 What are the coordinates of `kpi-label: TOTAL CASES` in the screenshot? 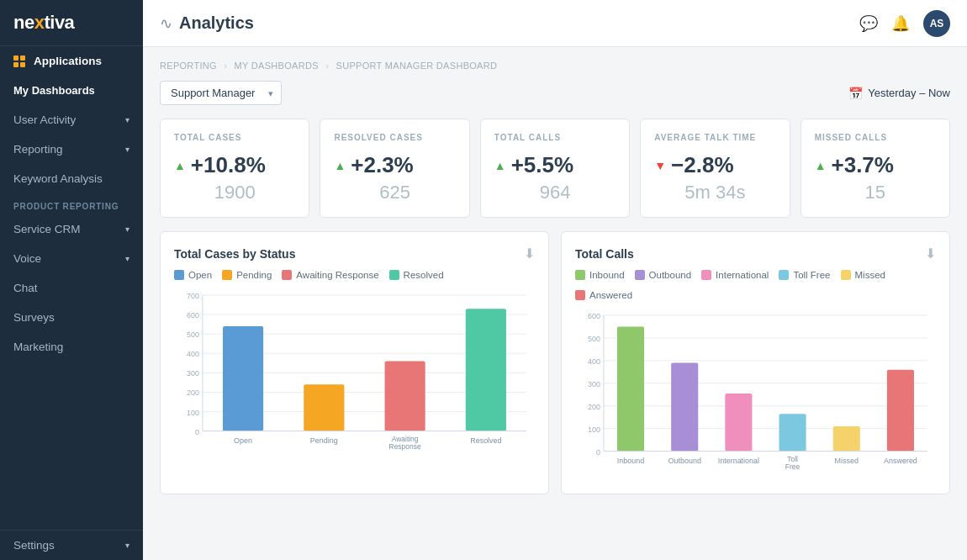 It's located at (235, 138).